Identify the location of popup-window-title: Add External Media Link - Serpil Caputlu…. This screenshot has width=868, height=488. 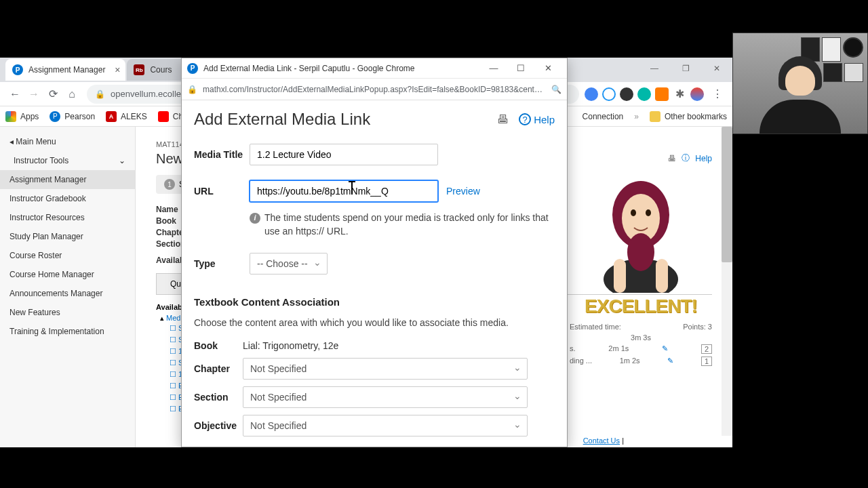
(309, 68).